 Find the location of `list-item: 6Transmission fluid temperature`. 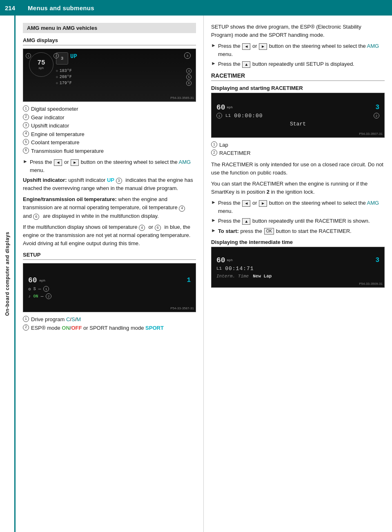

list-item: 6Transmission fluid temperature is located at coordinates (109, 151).